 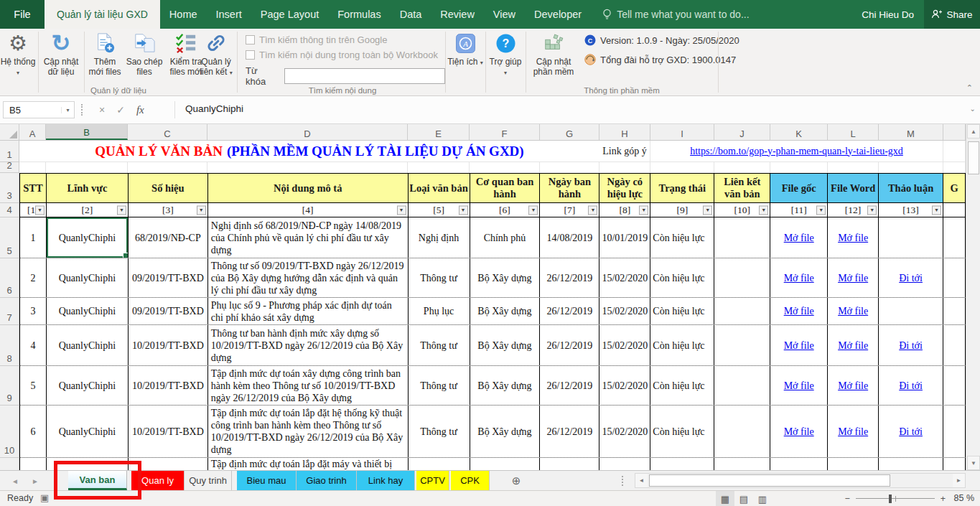 What do you see at coordinates (88, 238) in the screenshot?
I see `selected-cell-b5: QuanlyChiphi` at bounding box center [88, 238].